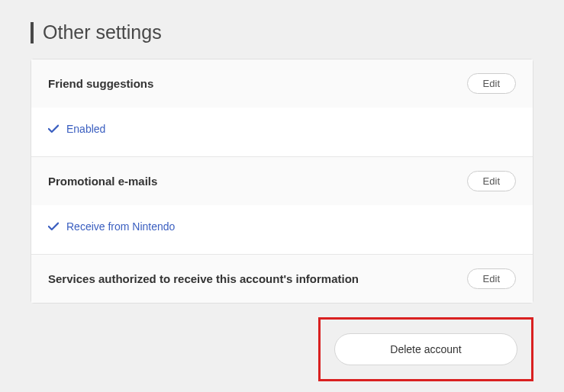  Describe the element at coordinates (282, 182) in the screenshot. I see `section-header-promo-emails: Promotional e-mails Edit` at that location.